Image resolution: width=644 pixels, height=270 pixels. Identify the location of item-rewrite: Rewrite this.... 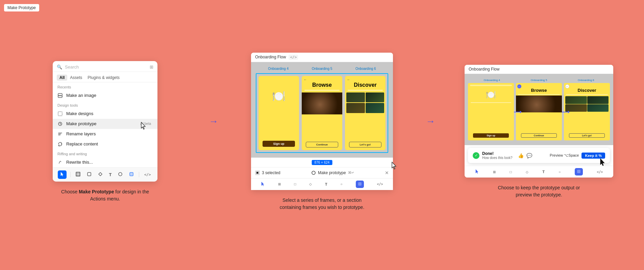
(105, 162).